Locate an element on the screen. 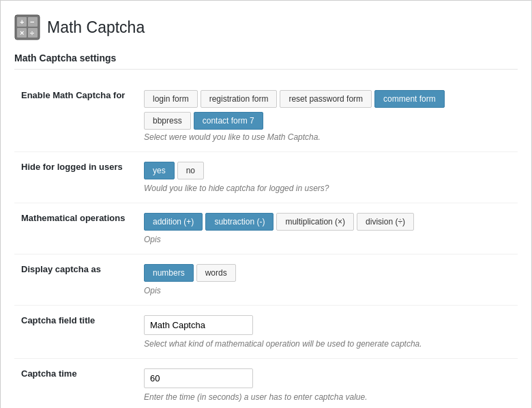  btn-group-display: numbers words is located at coordinates (327, 273).